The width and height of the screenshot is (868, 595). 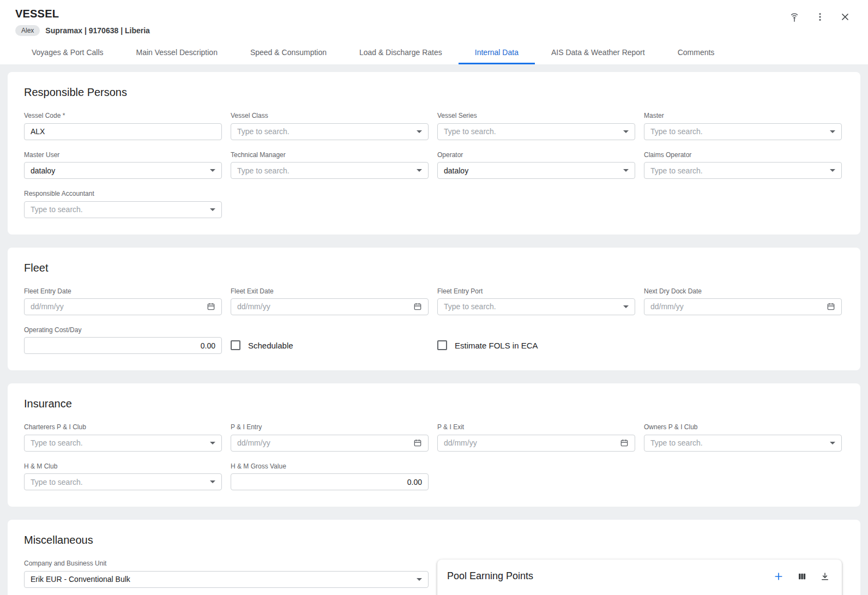 I want to click on operating-cost-text, so click(x=123, y=346).